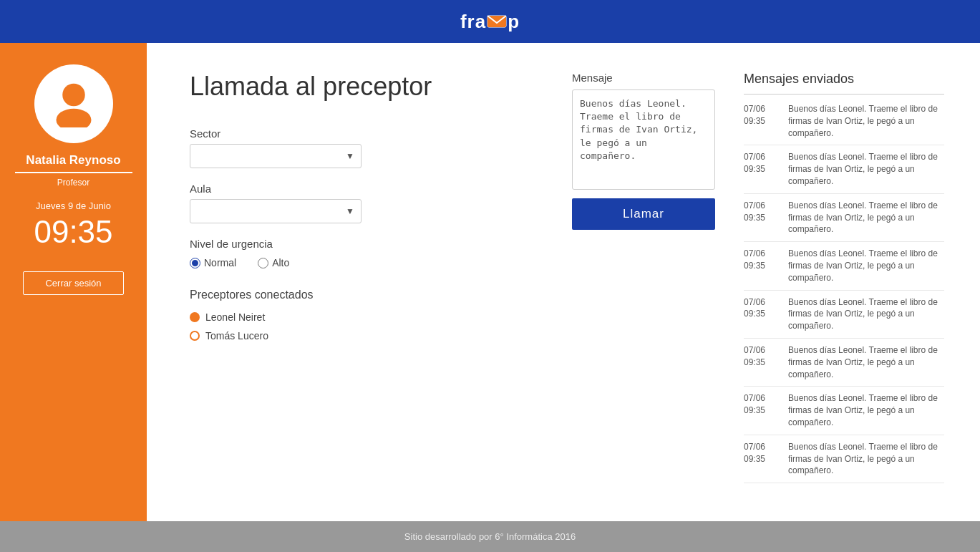 Image resolution: width=980 pixels, height=552 pixels. Describe the element at coordinates (644, 282) in the screenshot. I see `message-column: Mensaje Buenos días Leonel. Traeme el li…` at that location.